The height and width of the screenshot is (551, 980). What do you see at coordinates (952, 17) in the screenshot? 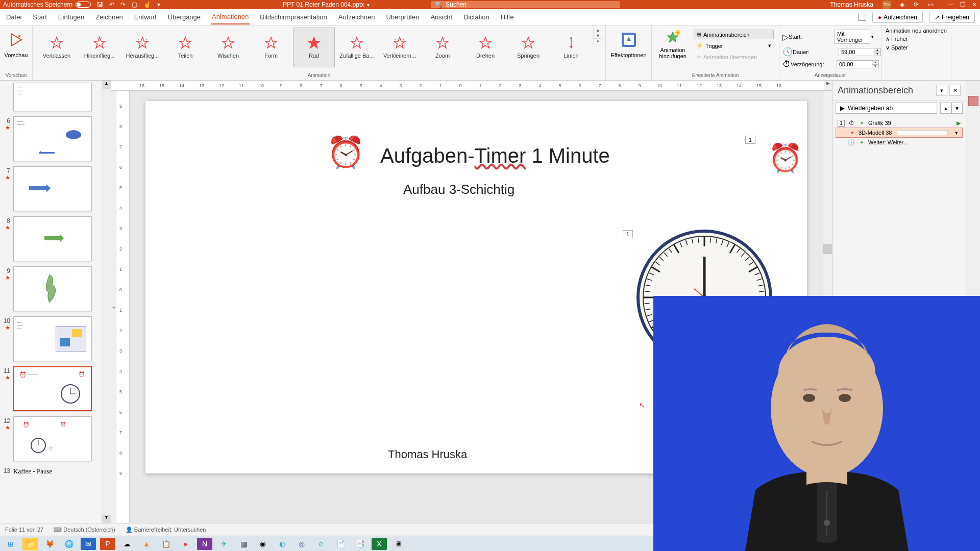
I see `share-button: ↗Freigeben` at bounding box center [952, 17].